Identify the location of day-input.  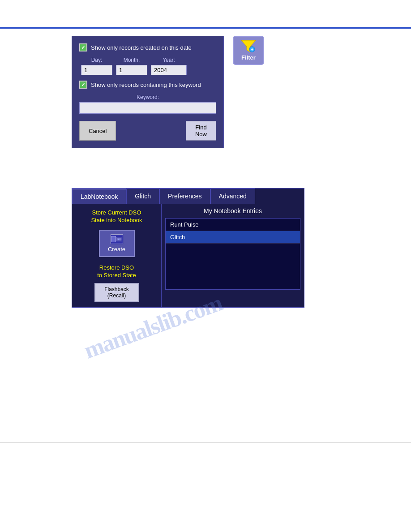
(97, 70).